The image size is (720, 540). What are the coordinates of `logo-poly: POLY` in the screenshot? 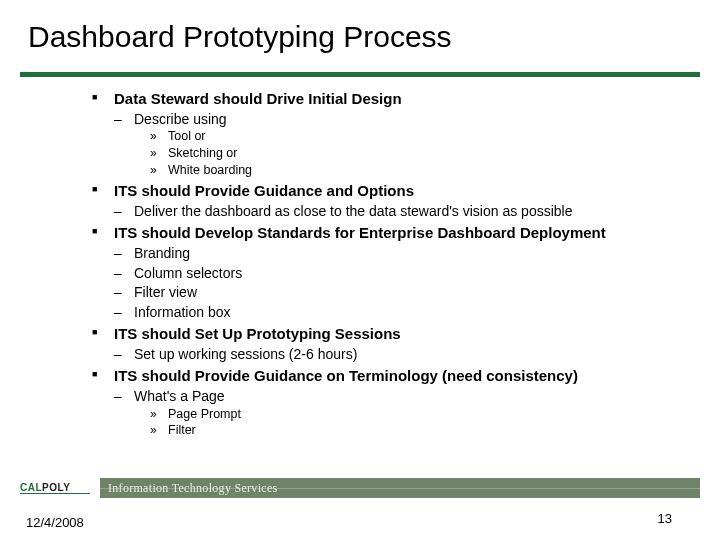 It's located at (56, 488).